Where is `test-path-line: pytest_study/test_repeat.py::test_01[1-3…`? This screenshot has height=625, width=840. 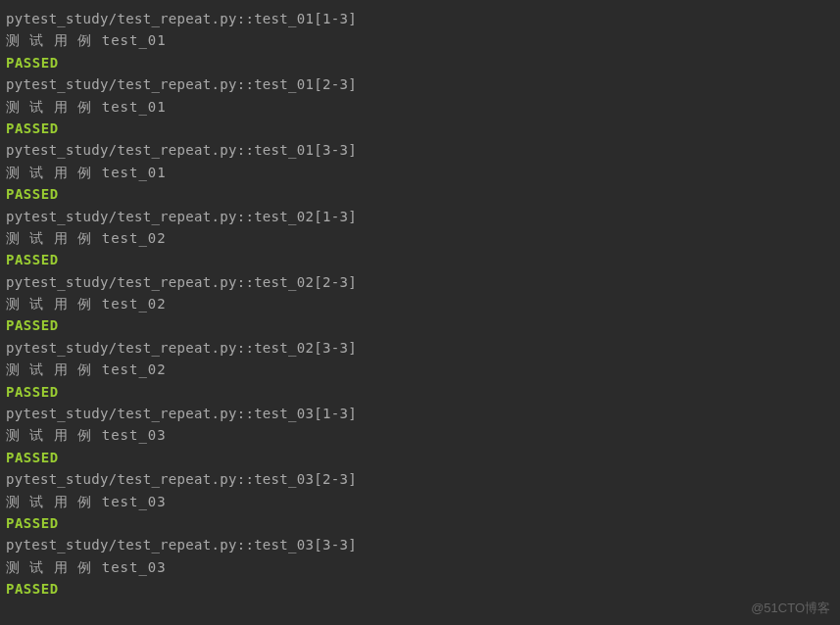 test-path-line: pytest_study/test_repeat.py::test_01[1-3… is located at coordinates (420, 19).